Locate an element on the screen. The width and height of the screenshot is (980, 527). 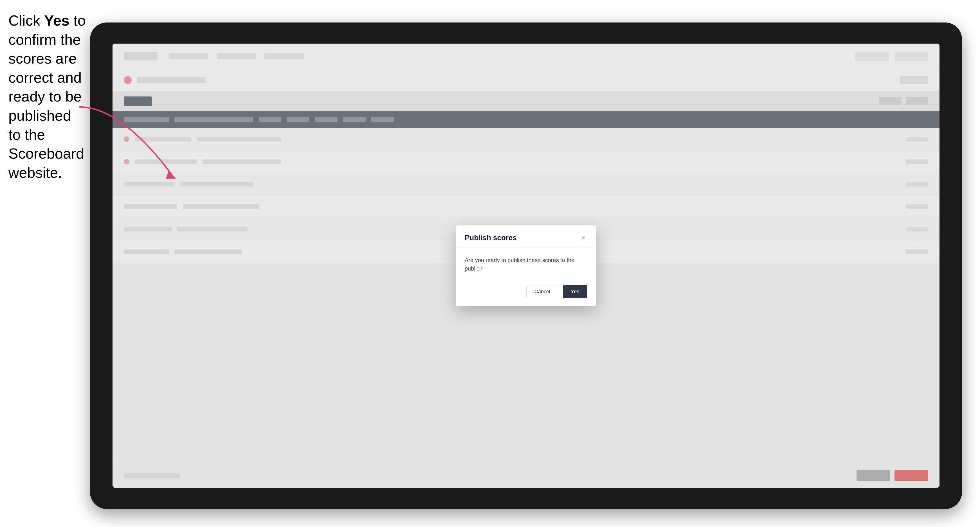
instruction-text: Click Yes to confirm the scores are corr… is located at coordinates (48, 97).